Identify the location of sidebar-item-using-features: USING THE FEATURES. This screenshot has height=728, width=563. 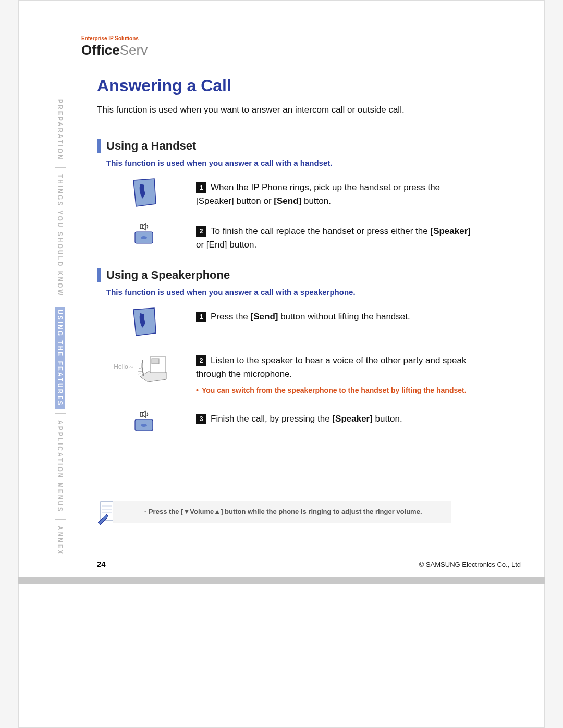
(60, 358).